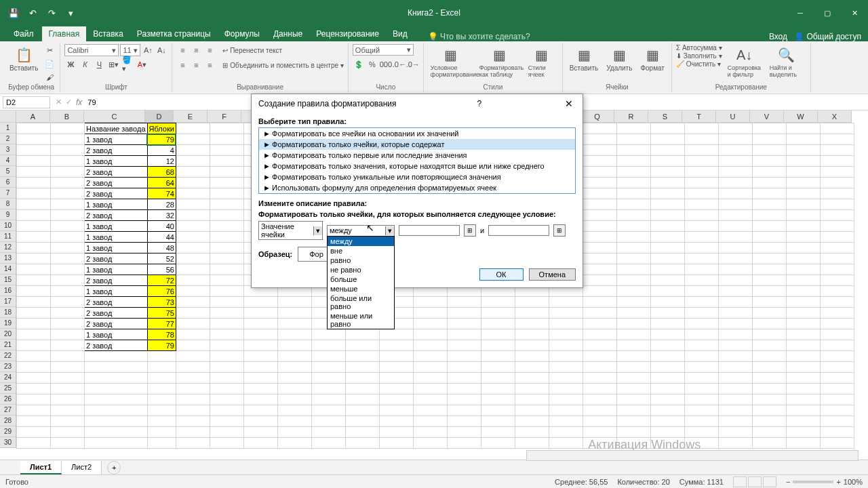 The image size is (868, 488). I want to click on ok-button: ОК, so click(502, 274).